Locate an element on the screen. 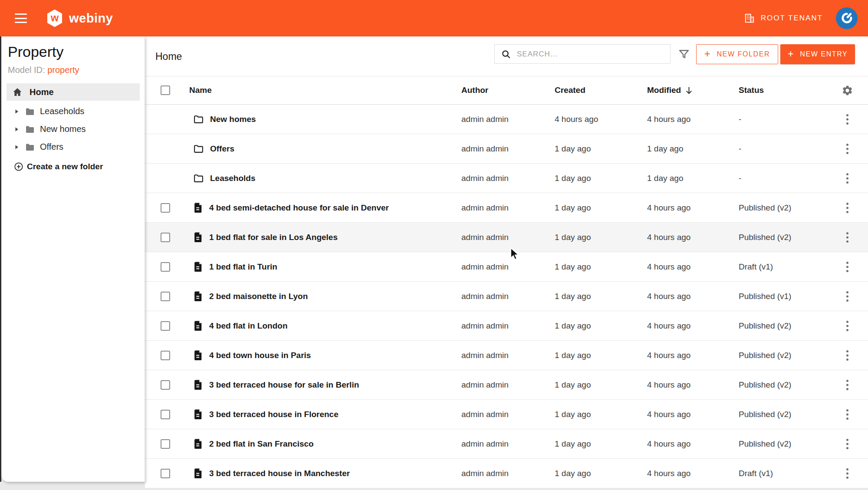  row-name: 4 bed semi-detached house for sale in De… is located at coordinates (299, 208).